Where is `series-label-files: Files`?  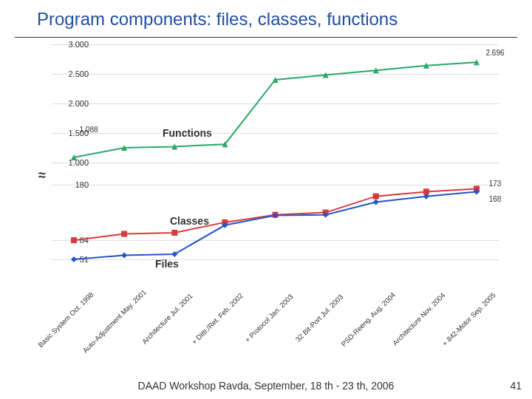
series-label-files: Files is located at coordinates (167, 264).